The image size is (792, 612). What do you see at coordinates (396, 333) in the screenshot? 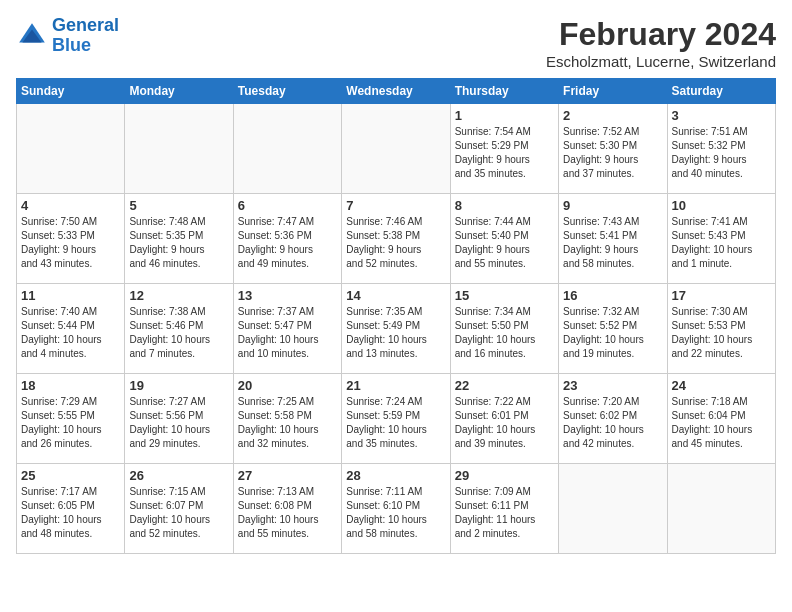
I see `day-info: Sunrise: 7:35 AM Sunset: 5:49 PM Dayligh…` at bounding box center [396, 333].